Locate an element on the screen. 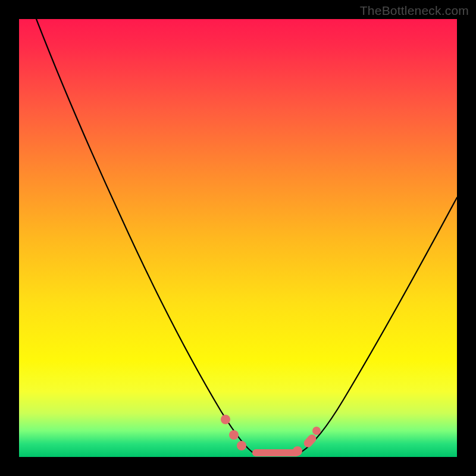 This screenshot has width=476, height=476. marker-pill is located at coordinates (310, 440).